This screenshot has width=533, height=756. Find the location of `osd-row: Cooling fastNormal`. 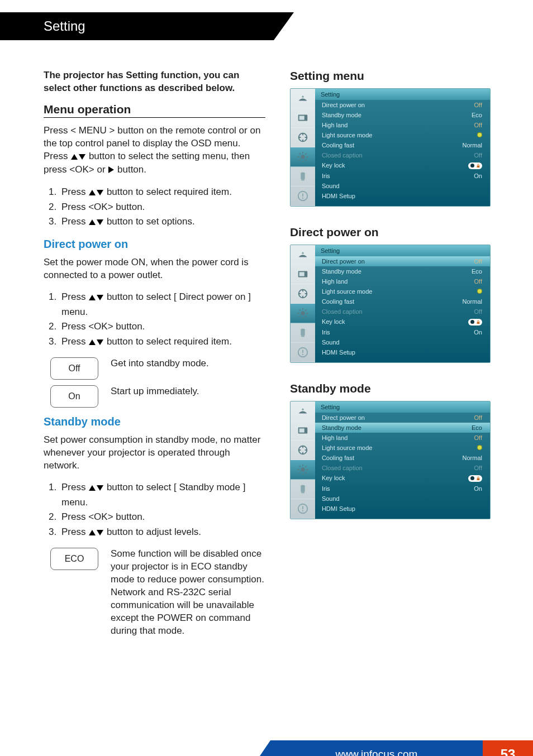

osd-row: Cooling fastNormal is located at coordinates (402, 458).